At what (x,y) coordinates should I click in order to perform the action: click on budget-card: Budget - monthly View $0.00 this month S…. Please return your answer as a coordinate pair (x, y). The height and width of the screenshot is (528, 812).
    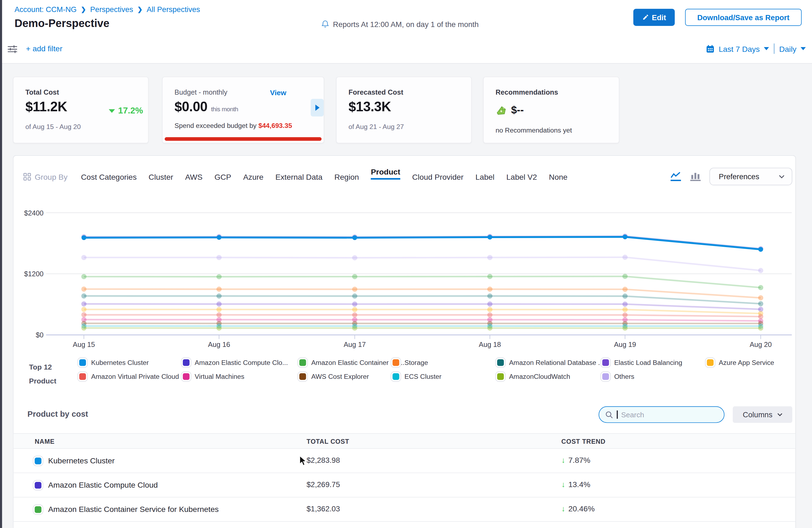
    Looking at the image, I should click on (243, 110).